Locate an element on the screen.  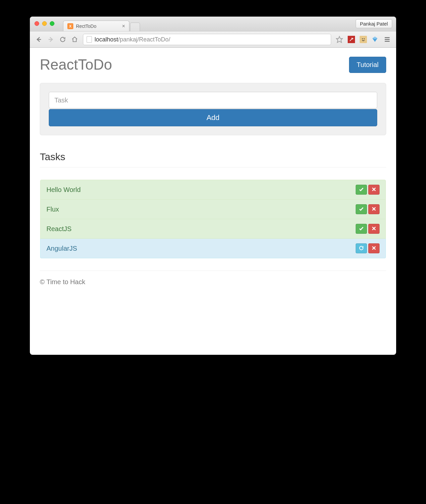
page-icon is located at coordinates (89, 39).